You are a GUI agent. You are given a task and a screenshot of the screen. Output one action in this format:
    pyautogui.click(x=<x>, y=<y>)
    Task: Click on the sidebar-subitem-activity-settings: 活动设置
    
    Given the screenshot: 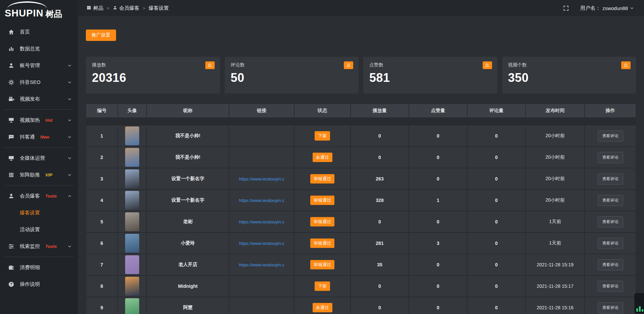 What is the action you would take?
    pyautogui.click(x=39, y=229)
    